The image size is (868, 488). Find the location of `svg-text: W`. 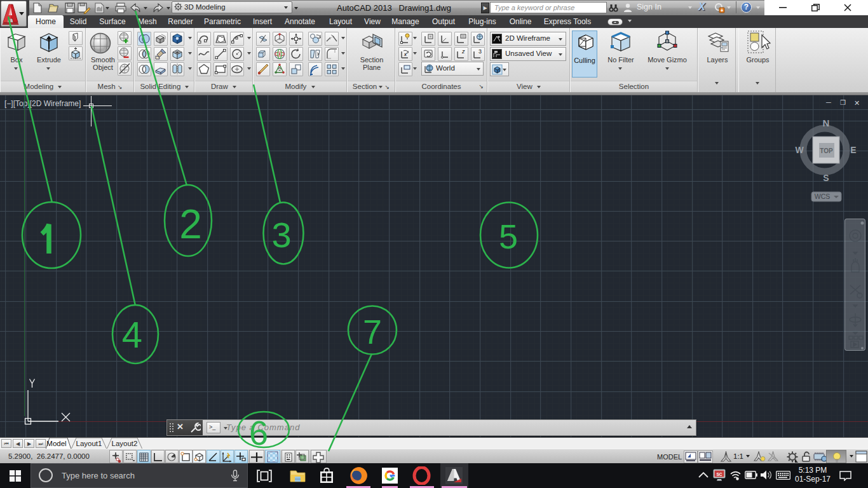

svg-text: W is located at coordinates (799, 150).